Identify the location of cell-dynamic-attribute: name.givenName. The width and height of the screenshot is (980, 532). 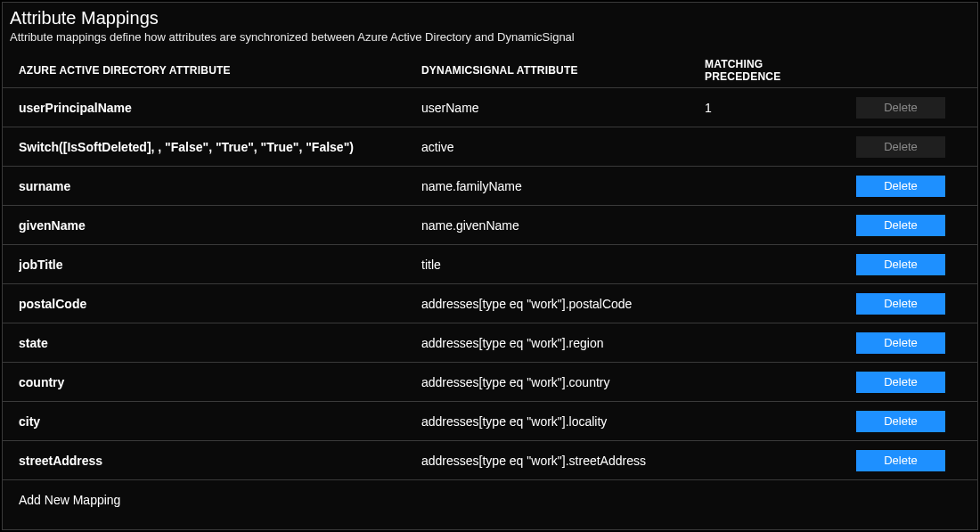
(563, 225).